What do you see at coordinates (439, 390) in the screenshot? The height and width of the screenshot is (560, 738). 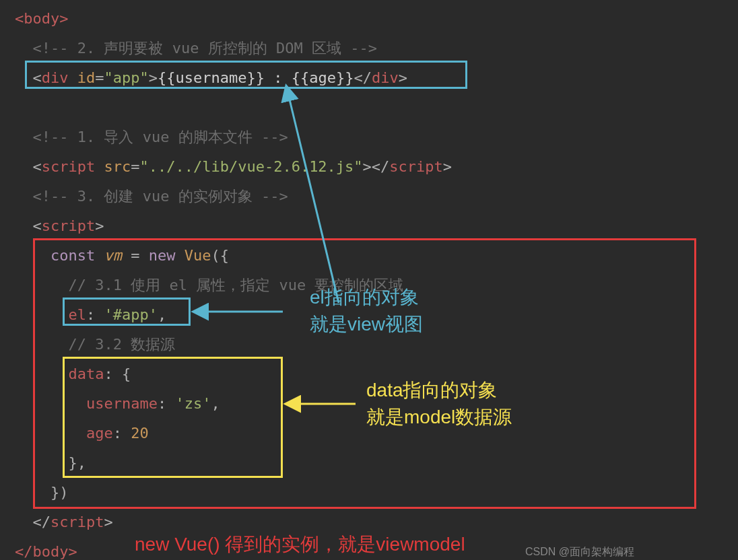 I see `note-yellow-line1: data指向的对象` at bounding box center [439, 390].